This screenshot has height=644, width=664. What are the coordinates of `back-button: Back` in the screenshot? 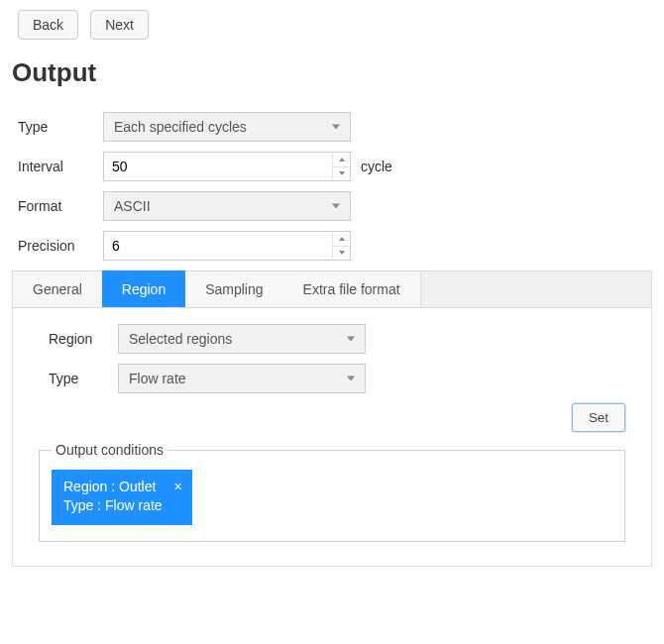 It's located at (48, 25).